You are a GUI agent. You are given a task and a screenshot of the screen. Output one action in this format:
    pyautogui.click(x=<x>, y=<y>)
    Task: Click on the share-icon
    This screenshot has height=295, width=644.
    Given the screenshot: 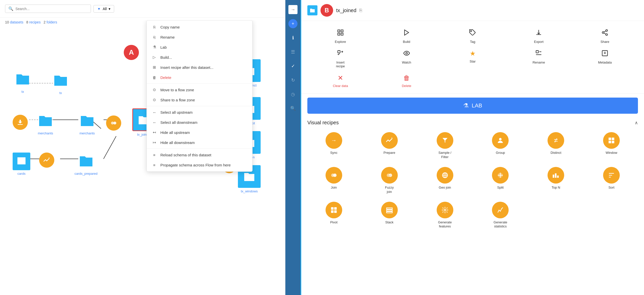 What is the action you would take?
    pyautogui.click(x=605, y=33)
    